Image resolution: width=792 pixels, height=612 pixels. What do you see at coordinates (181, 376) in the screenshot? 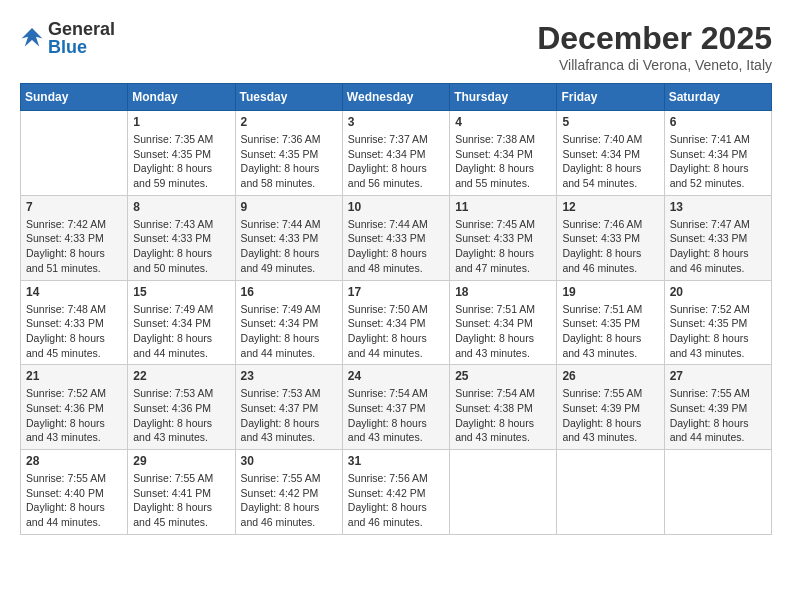
I see `day-number: 22` at bounding box center [181, 376].